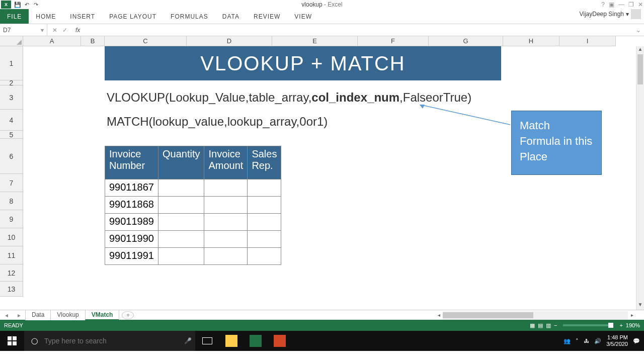 Image resolution: width=644 pixels, height=362 pixels. I want to click on row-header-7: 7, so click(12, 183).